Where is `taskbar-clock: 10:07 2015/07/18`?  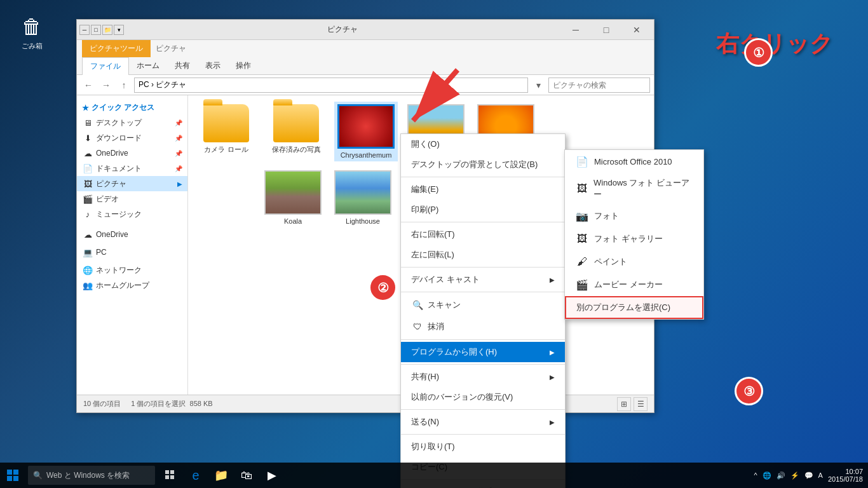
taskbar-clock: 10:07 2015/07/18 is located at coordinates (845, 475).